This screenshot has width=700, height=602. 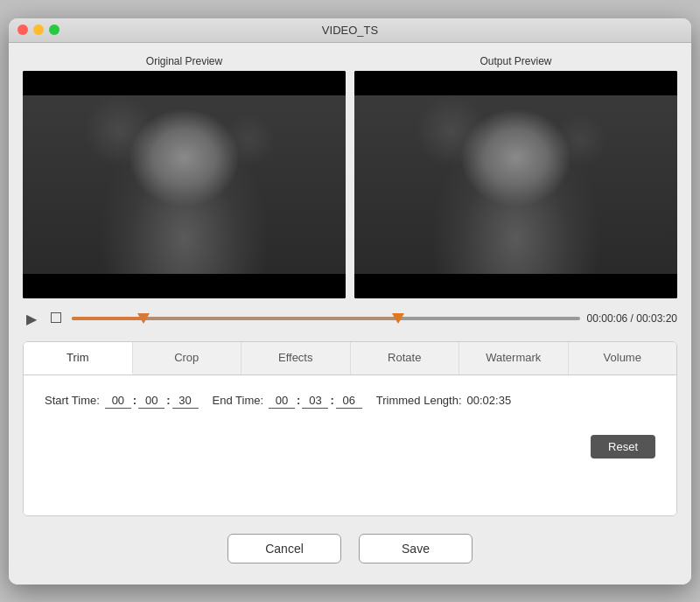 What do you see at coordinates (632, 318) in the screenshot?
I see `time-display: 00:00:06 / 00:03:20` at bounding box center [632, 318].